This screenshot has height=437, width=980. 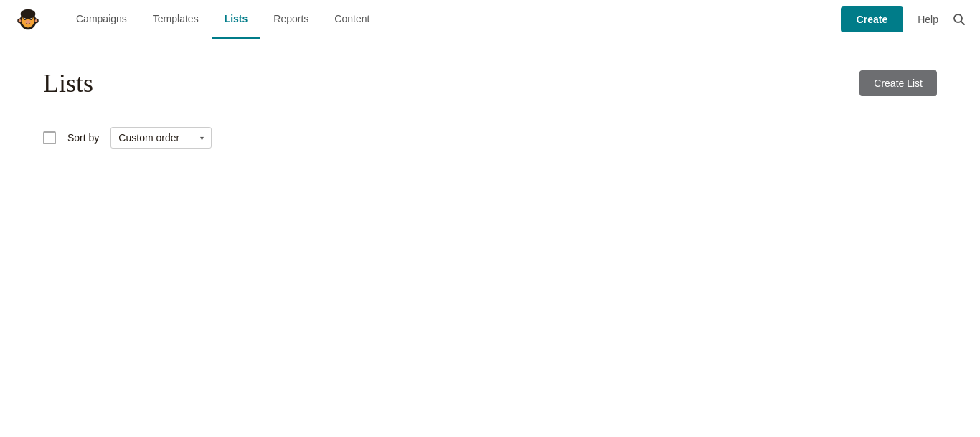 I want to click on page-title: Lists, so click(x=68, y=83).